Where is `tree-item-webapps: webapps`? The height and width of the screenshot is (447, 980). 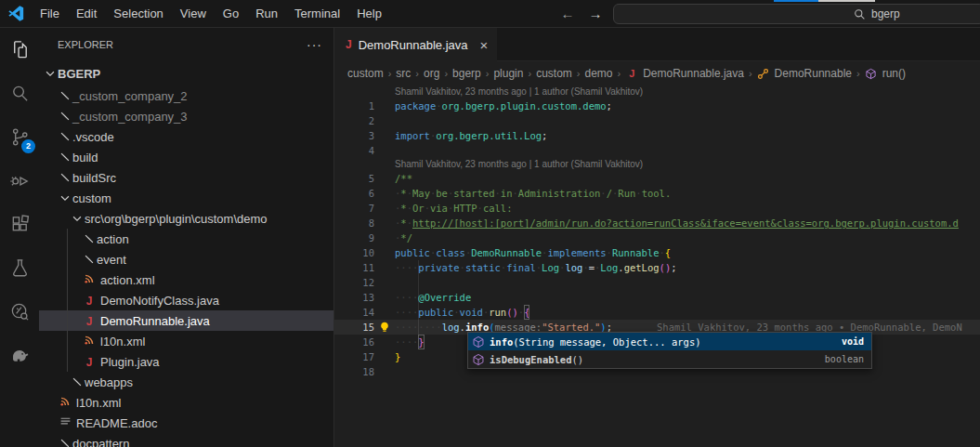
tree-item-webapps: webapps is located at coordinates (186, 382).